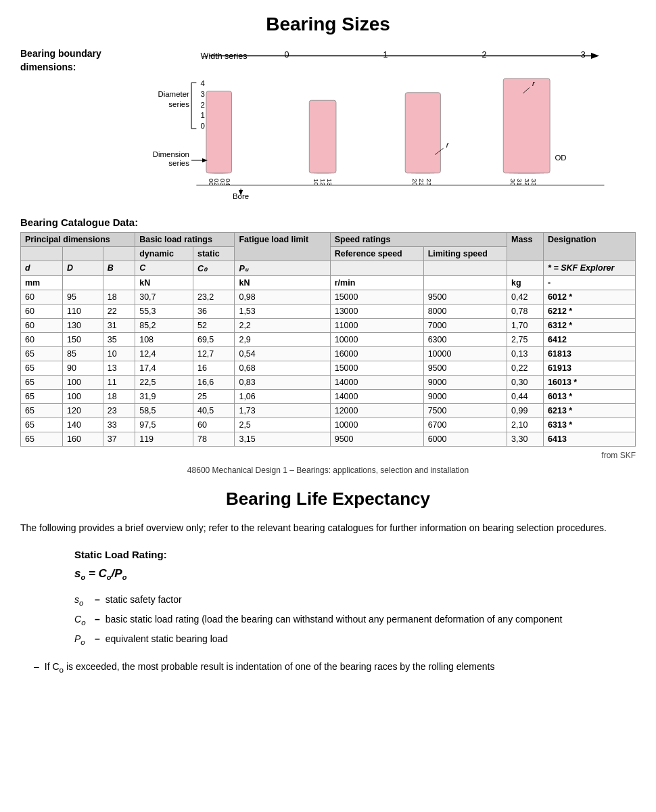 The image size is (656, 812). Describe the element at coordinates (355, 640) in the screenshot. I see `bullet-item-po: Po – equivalent static bearing load` at that location.